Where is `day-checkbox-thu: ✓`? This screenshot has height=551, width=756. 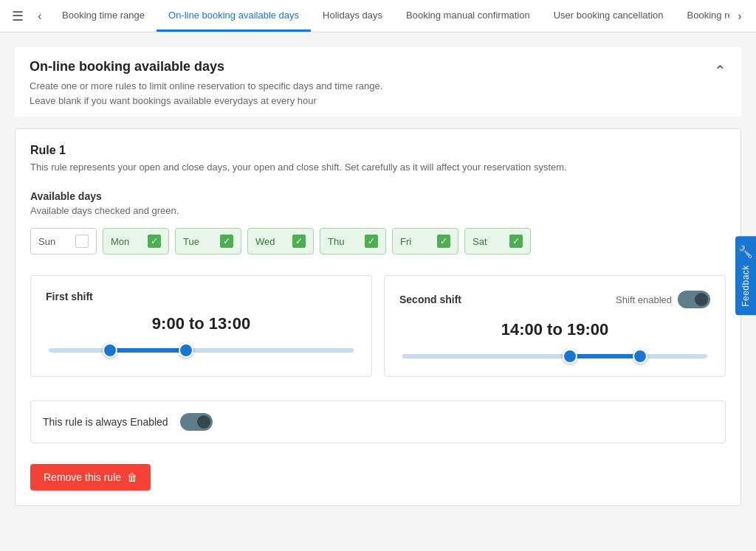
day-checkbox-thu: ✓ is located at coordinates (371, 241).